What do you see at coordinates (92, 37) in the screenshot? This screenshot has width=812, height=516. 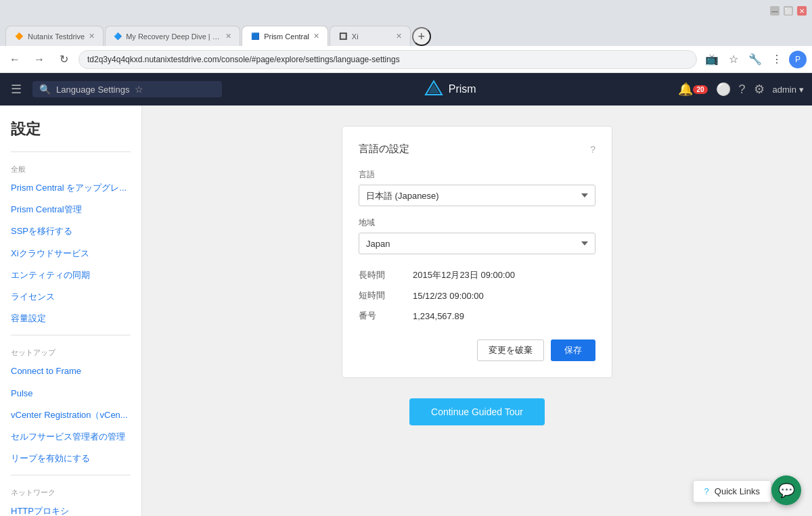 I see `tab-close-1: ✕` at bounding box center [92, 37].